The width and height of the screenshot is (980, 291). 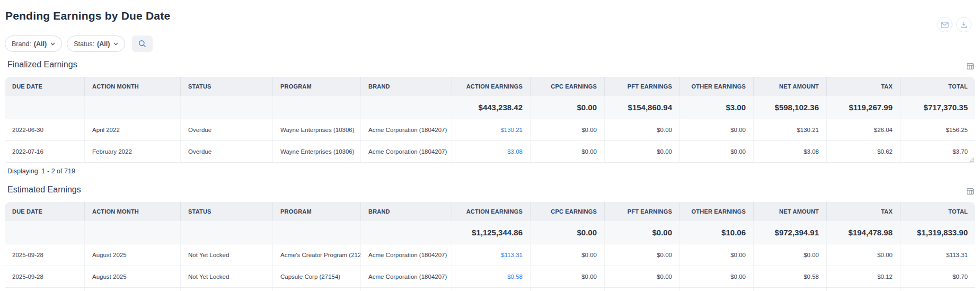 I want to click on cell-due-date: 2022-07-16, so click(x=45, y=152).